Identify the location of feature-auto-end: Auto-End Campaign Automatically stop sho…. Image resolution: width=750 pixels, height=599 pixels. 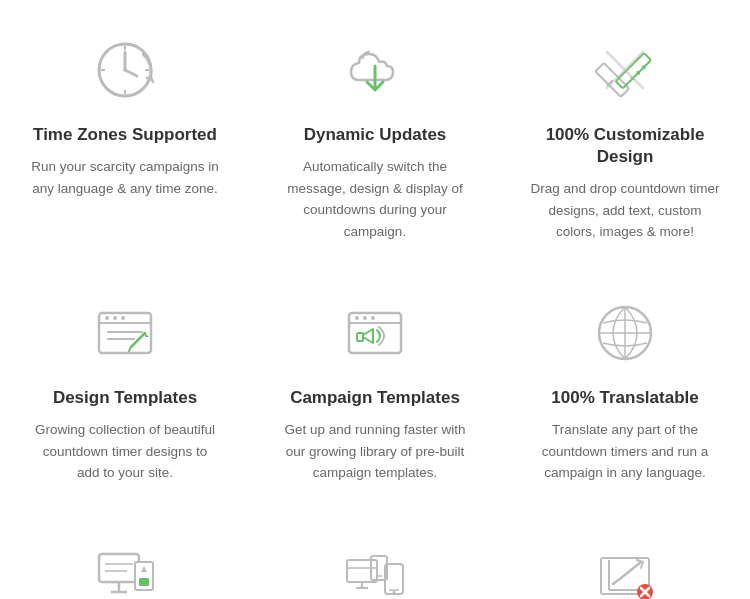
(625, 556).